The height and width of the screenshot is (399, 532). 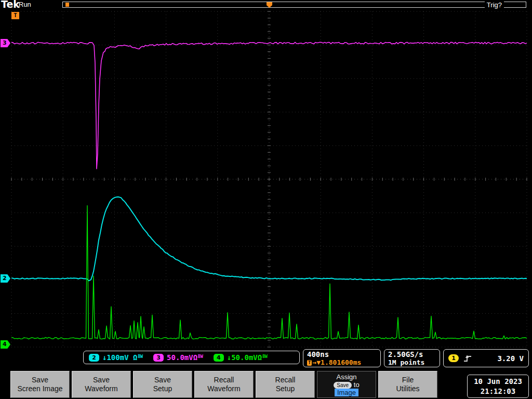 I want to click on record-length: 1M points, so click(x=412, y=363).